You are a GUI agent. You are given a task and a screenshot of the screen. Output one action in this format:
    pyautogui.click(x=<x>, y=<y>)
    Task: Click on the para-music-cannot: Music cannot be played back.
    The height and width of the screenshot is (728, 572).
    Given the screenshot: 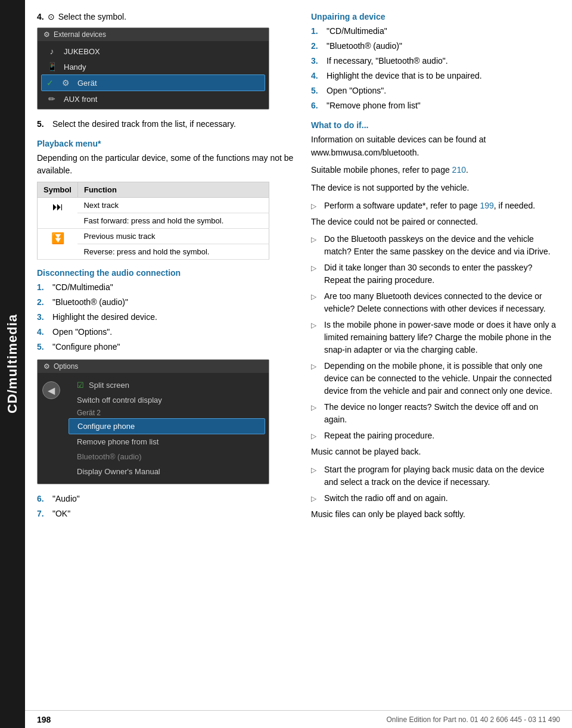 What is the action you would take?
    pyautogui.click(x=436, y=452)
    